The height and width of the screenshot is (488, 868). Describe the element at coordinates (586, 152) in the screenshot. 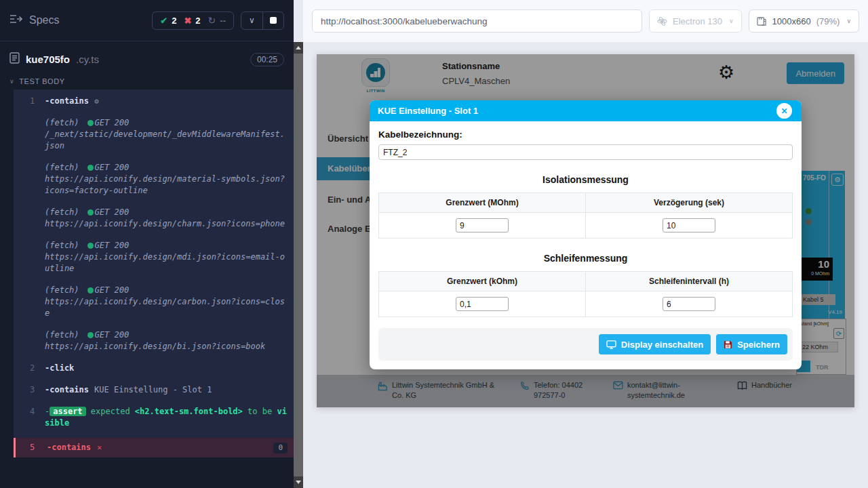

I see `cable-designation-input` at that location.